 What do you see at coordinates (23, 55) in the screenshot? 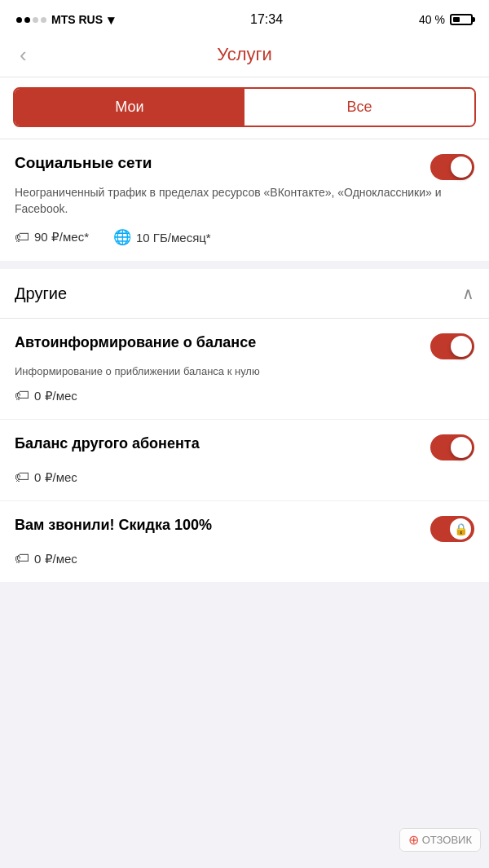
I see `back-button: ‹` at bounding box center [23, 55].